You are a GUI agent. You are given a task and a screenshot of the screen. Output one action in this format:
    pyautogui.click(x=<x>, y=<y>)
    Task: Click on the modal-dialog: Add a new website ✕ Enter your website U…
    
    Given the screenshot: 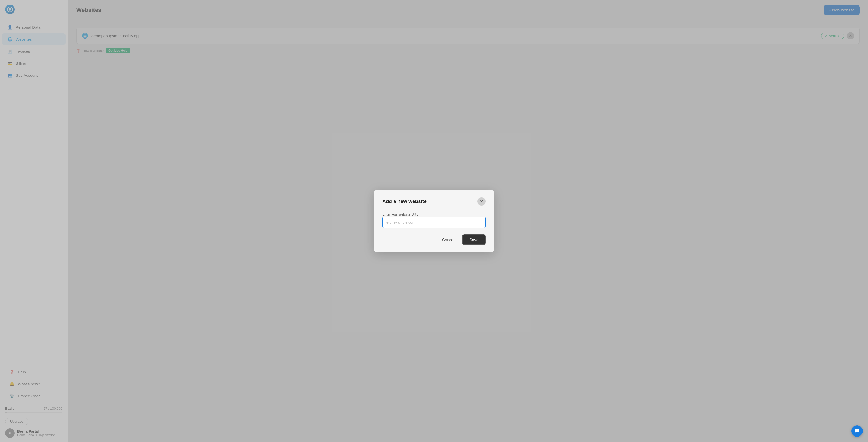 What is the action you would take?
    pyautogui.click(x=434, y=221)
    